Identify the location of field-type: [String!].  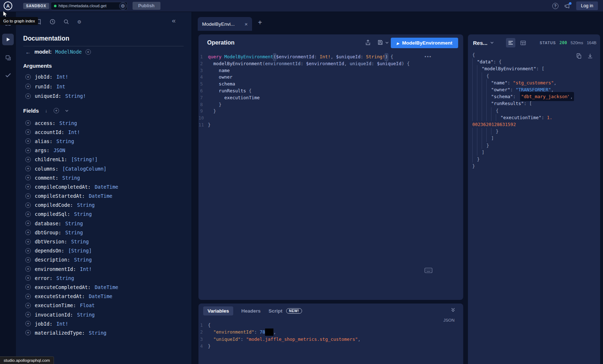
(84, 159).